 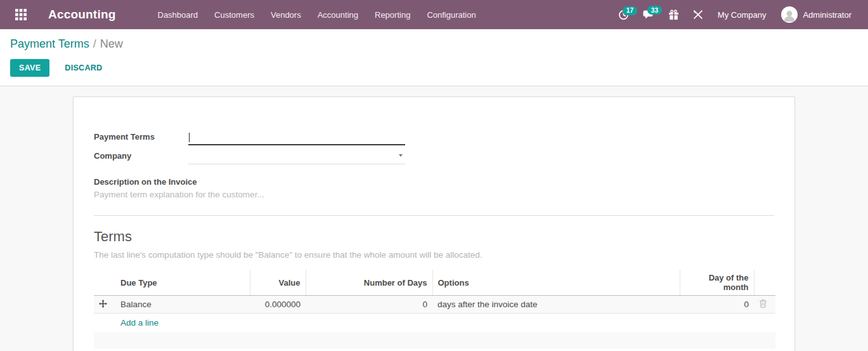 I want to click on main-menu: Dashboard Customers Vendors Accounting R…, so click(x=317, y=15).